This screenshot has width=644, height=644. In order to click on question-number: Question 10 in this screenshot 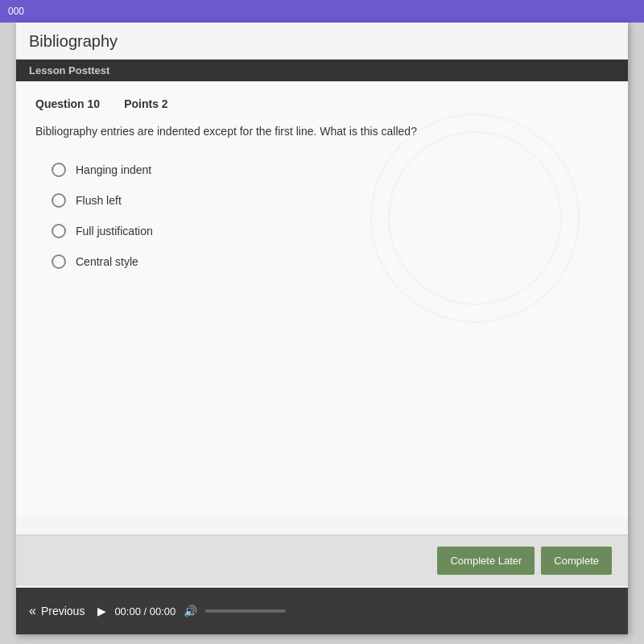, I will do `click(68, 104)`.